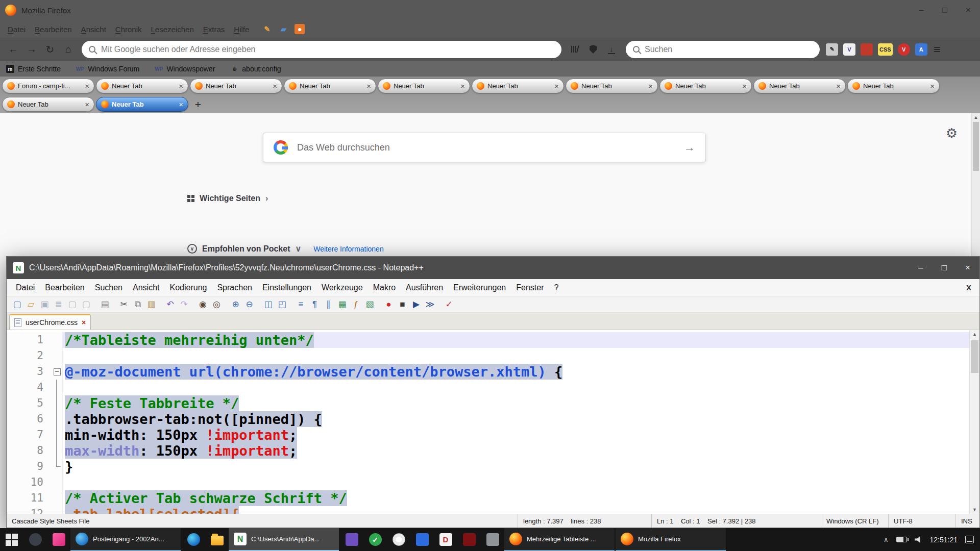 This screenshot has height=551, width=980. I want to click on reload-button: ↻, so click(50, 49).